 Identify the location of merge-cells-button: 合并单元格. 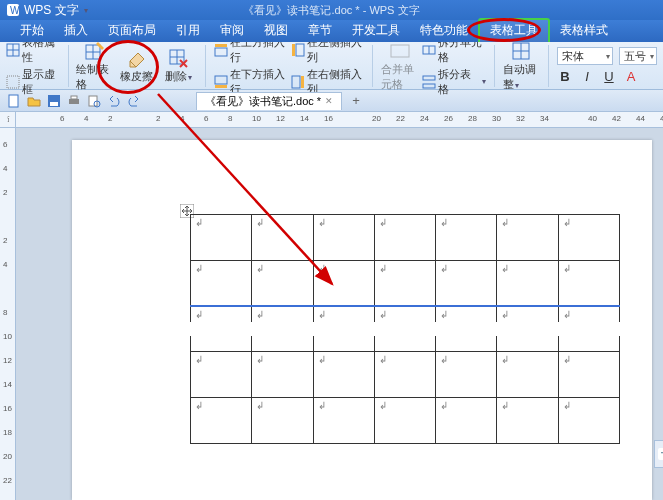
(400, 66).